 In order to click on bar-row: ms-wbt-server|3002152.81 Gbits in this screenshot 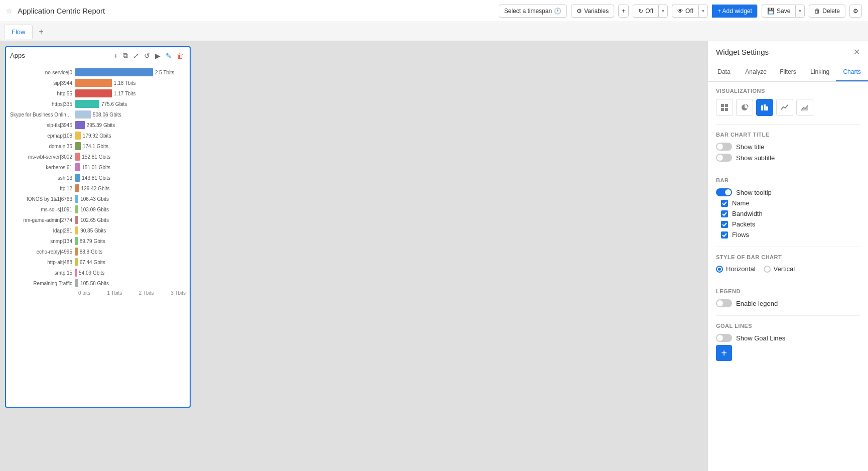, I will do `click(98, 157)`.